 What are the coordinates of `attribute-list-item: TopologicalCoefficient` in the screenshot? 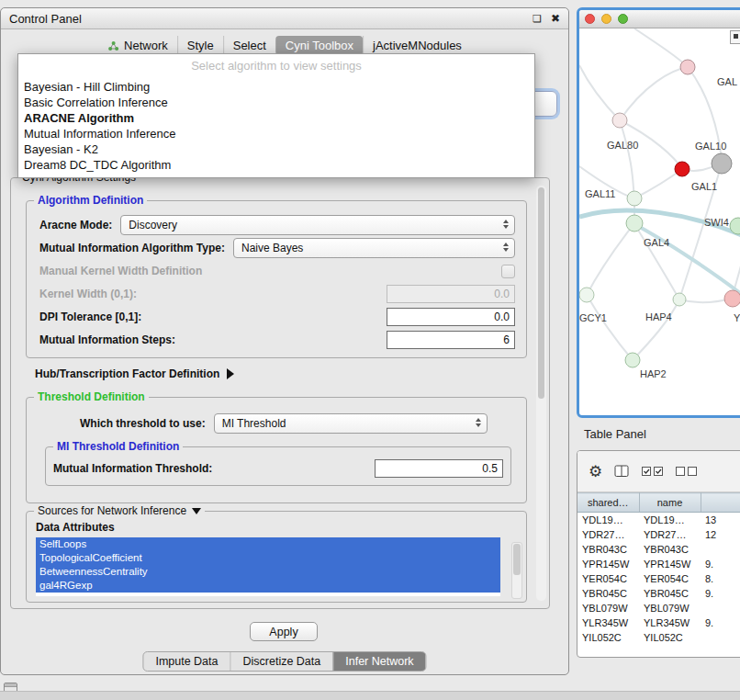 It's located at (268, 559).